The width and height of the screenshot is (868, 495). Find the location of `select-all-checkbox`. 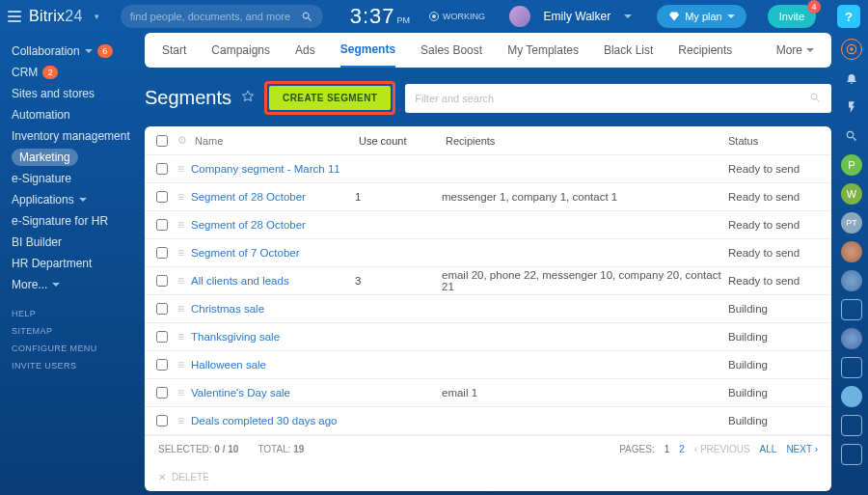

select-all-checkbox is located at coordinates (162, 141).